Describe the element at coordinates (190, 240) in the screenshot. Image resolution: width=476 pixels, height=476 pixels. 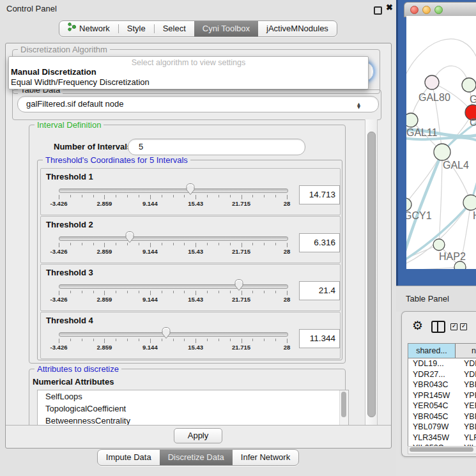
I see `threshold-2-box: Threshold 2-3.4262.8599.14415.4321.71528…` at that location.